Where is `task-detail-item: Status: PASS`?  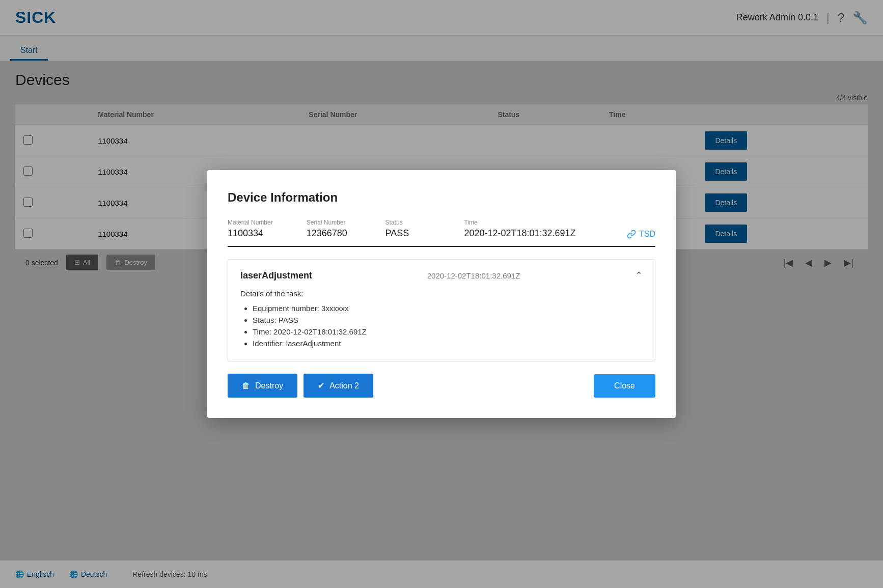
task-detail-item: Status: PASS is located at coordinates (448, 320).